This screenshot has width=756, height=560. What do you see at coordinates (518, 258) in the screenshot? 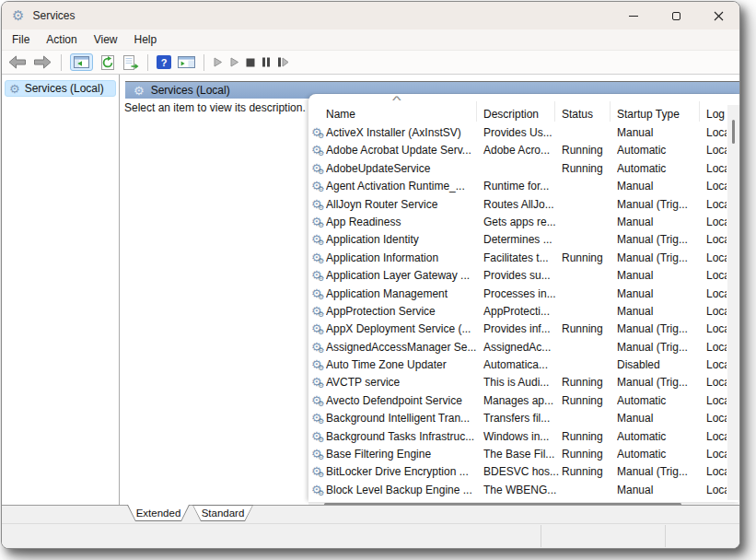
I see `table-row: ⚙⚙ Application Information Facilitates t…` at bounding box center [518, 258].